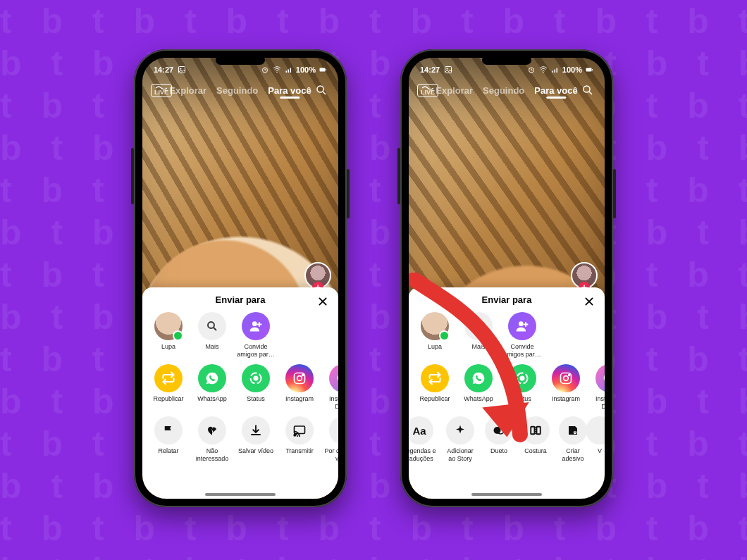  Describe the element at coordinates (522, 326) in the screenshot. I see `add-user-icon` at that location.